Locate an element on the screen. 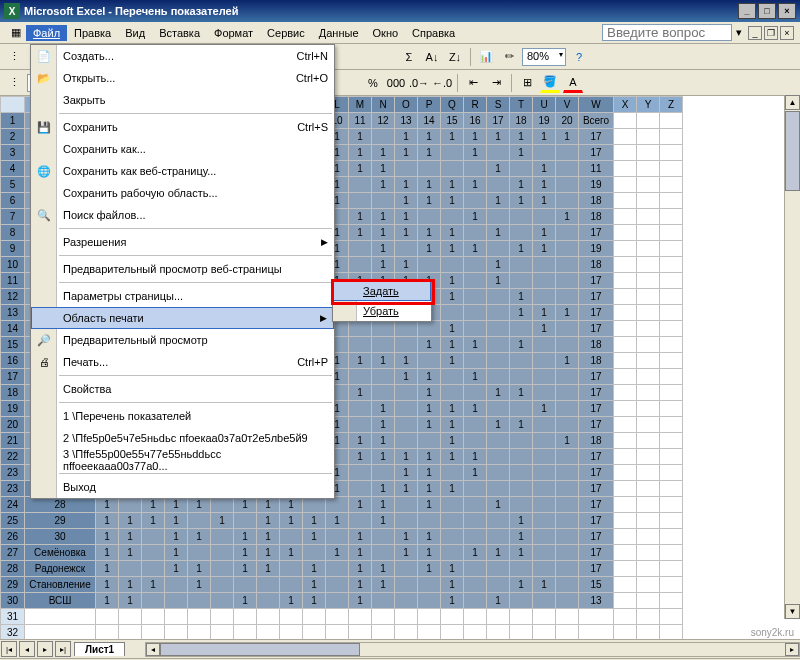 Image resolution: width=800 pixels, height=660 pixels. sum-icon: Σ is located at coordinates (409, 57).